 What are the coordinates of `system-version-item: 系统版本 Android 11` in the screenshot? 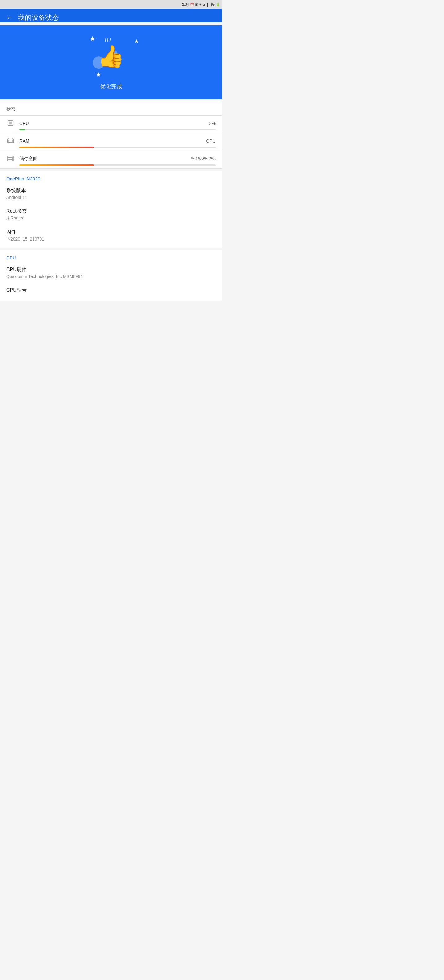 It's located at (111, 194).